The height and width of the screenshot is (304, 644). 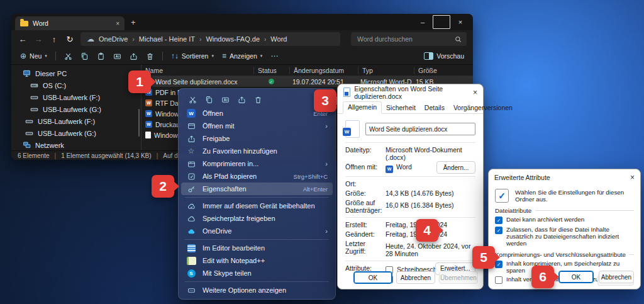 What do you see at coordinates (499, 230) in the screenshot?
I see `index-checkbox` at bounding box center [499, 230].